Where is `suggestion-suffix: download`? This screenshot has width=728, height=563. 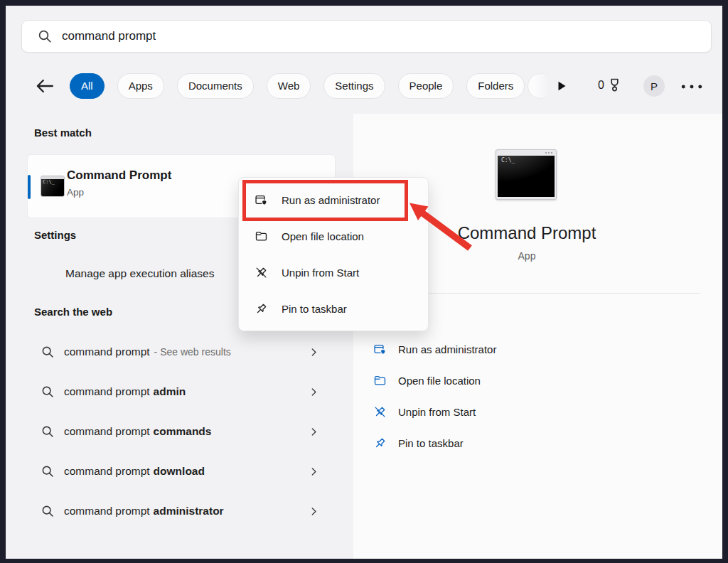
suggestion-suffix: download is located at coordinates (179, 471).